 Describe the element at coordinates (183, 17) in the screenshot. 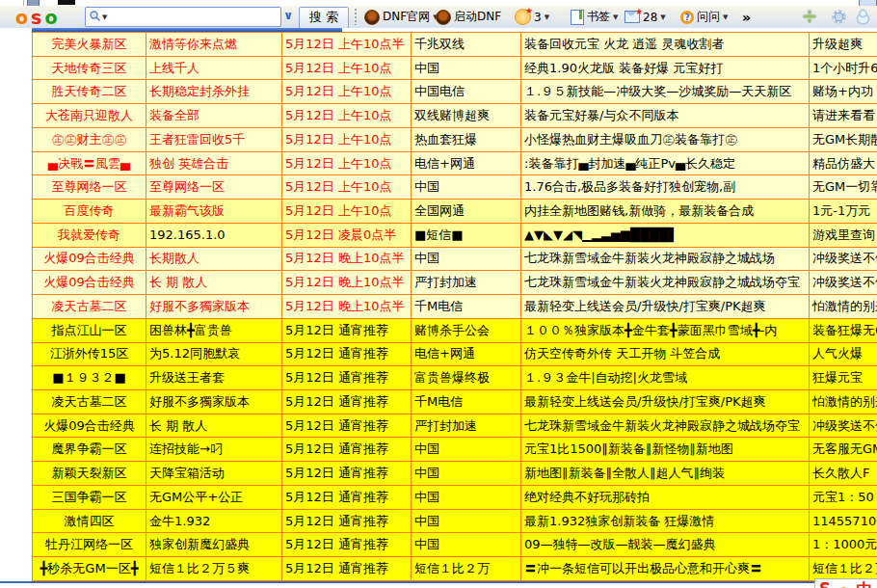

I see `toolbar-search-box: ▼` at that location.